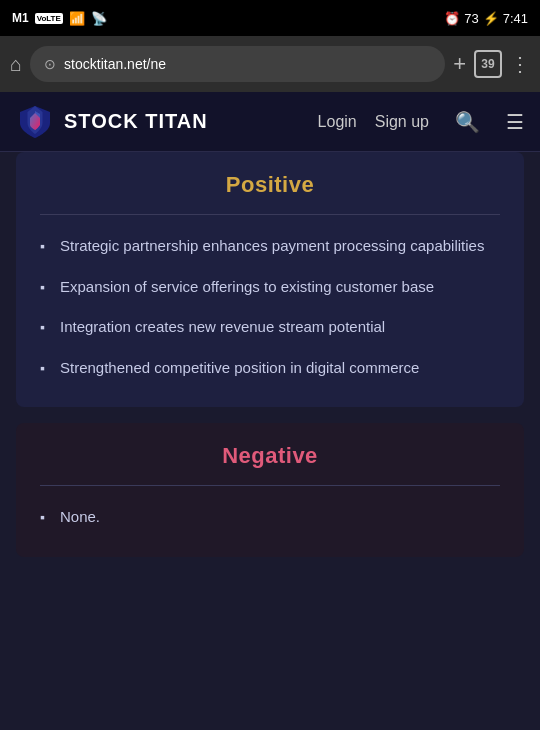 Image resolution: width=540 pixels, height=730 pixels. What do you see at coordinates (99, 18) in the screenshot?
I see `wifi-icon: 📡` at bounding box center [99, 18].